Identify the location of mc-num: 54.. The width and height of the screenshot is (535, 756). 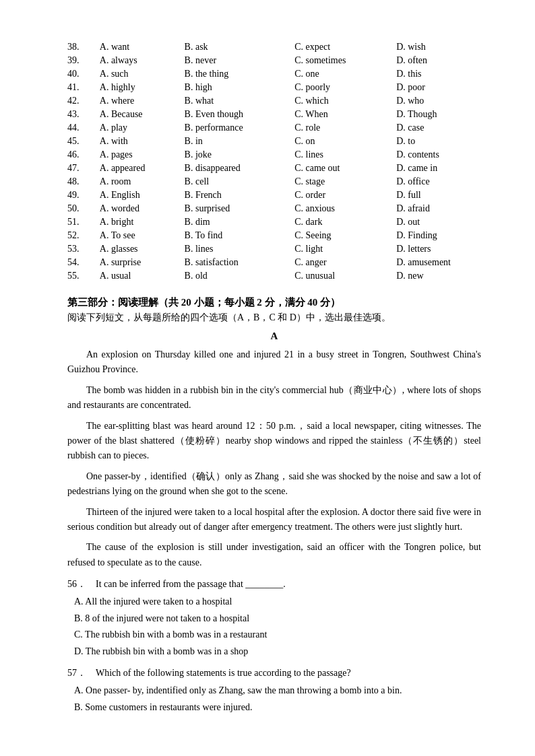
(84, 263).